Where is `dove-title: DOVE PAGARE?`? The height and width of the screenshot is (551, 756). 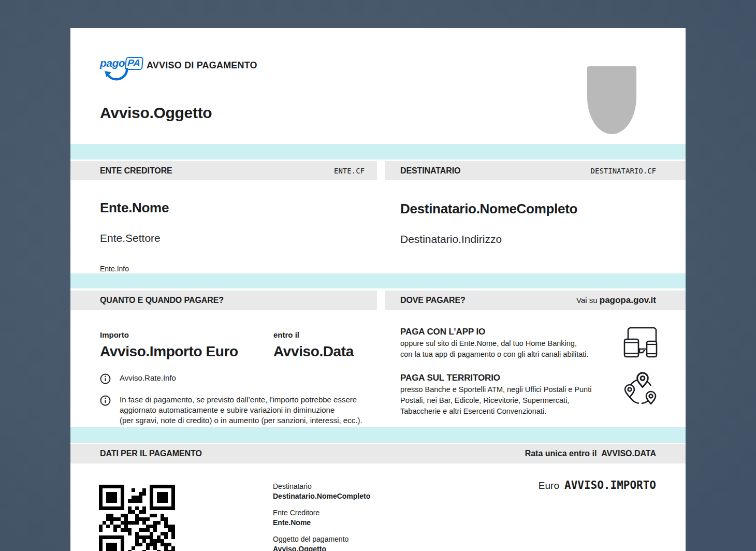 dove-title: DOVE PAGARE? is located at coordinates (433, 300).